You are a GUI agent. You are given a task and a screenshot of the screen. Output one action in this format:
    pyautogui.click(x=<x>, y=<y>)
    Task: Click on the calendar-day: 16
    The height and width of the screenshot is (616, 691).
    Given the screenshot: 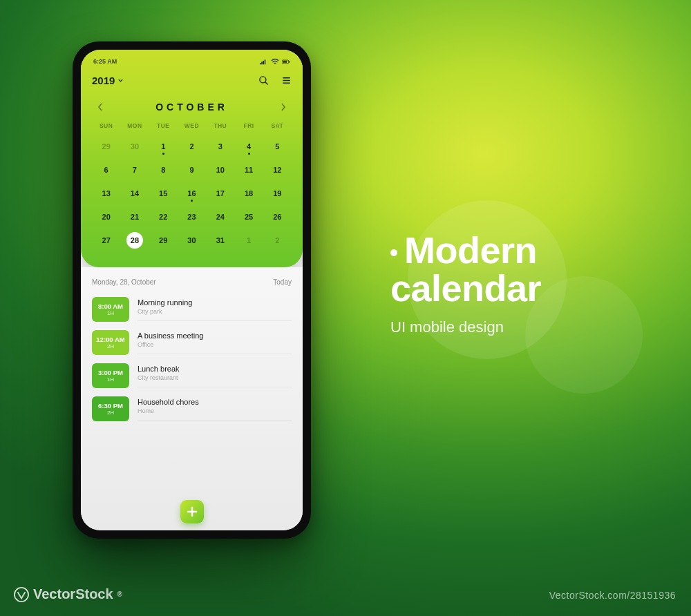 What is the action you would take?
    pyautogui.click(x=192, y=193)
    